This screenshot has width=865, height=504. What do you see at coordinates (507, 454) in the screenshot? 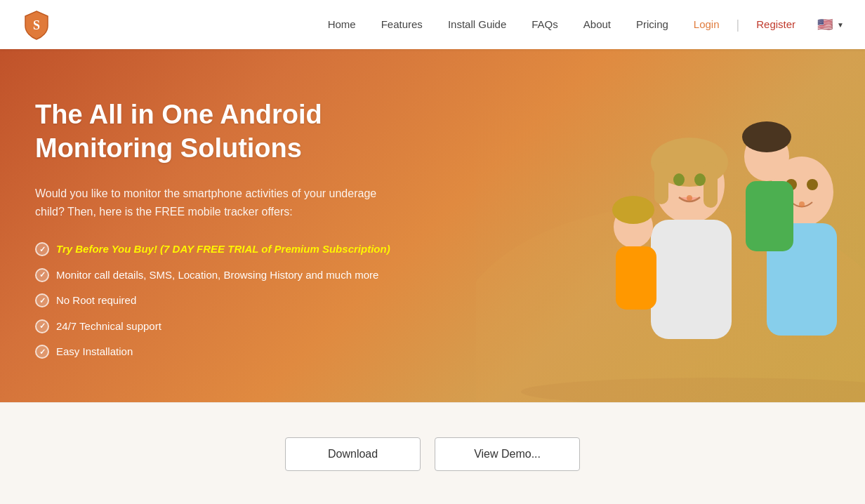
I see `demo-button: View Demo...` at bounding box center [507, 454].